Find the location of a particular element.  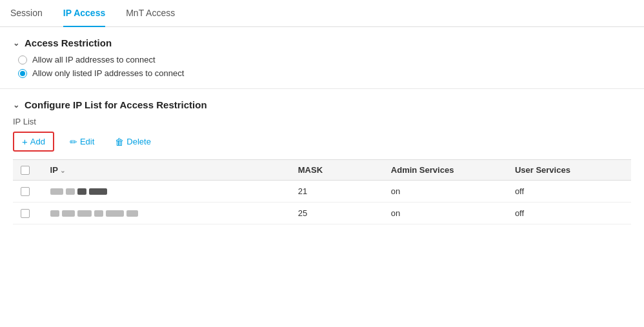

header-checkbox is located at coordinates (25, 170).